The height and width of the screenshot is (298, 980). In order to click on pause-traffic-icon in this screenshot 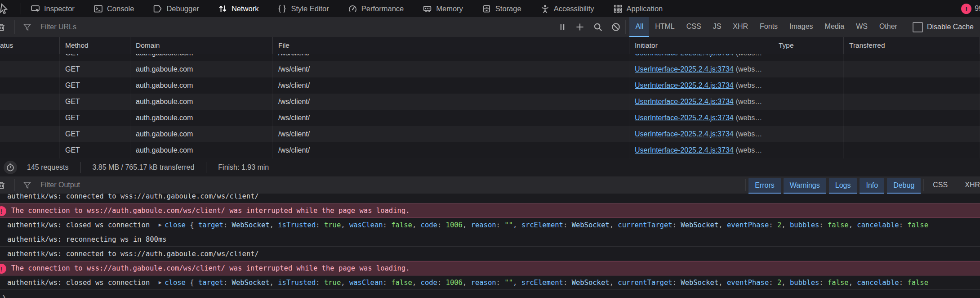, I will do `click(562, 27)`.